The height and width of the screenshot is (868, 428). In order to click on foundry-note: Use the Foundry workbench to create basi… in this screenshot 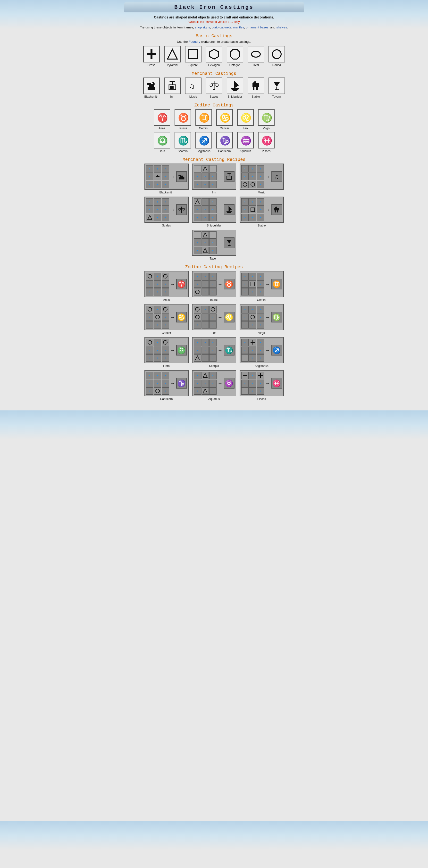, I will do `click(214, 42)`.